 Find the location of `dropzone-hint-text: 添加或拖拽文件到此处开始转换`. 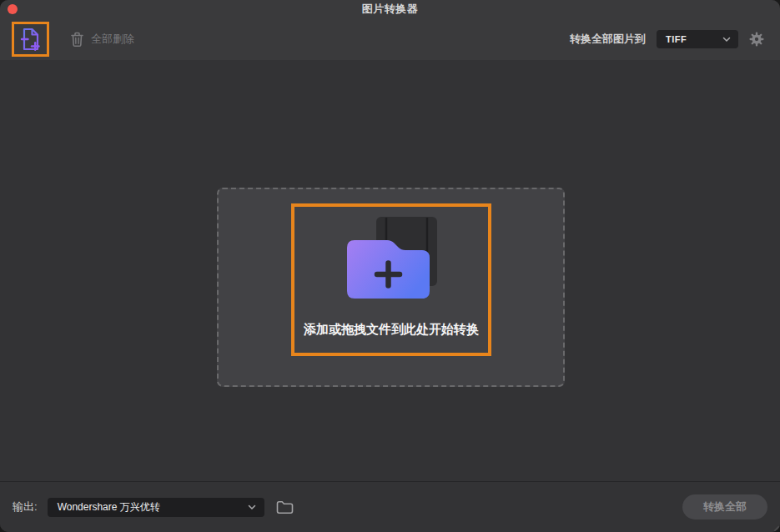

dropzone-hint-text: 添加或拖拽文件到此处开始转换 is located at coordinates (391, 330).